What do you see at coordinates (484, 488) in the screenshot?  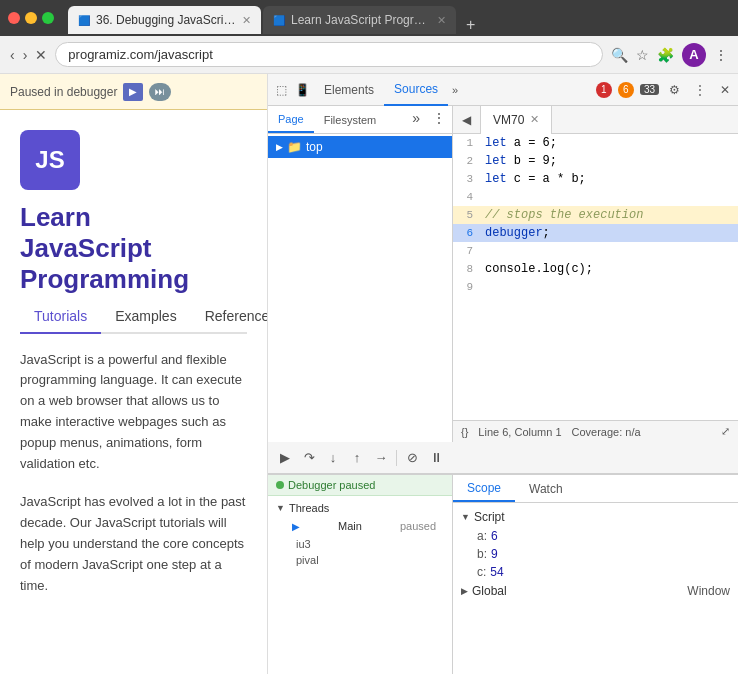 I see `scope-tab-scope: Scope` at bounding box center [484, 488].